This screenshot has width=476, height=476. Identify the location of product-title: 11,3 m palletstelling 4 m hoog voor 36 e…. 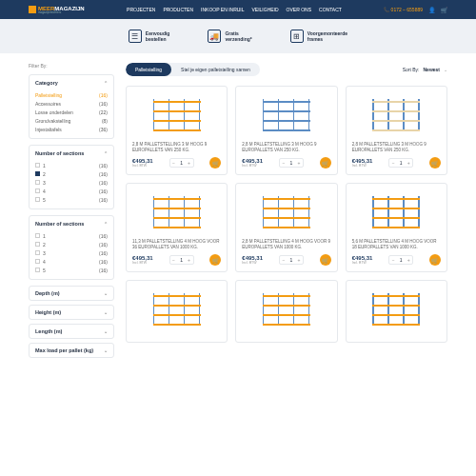
(177, 245).